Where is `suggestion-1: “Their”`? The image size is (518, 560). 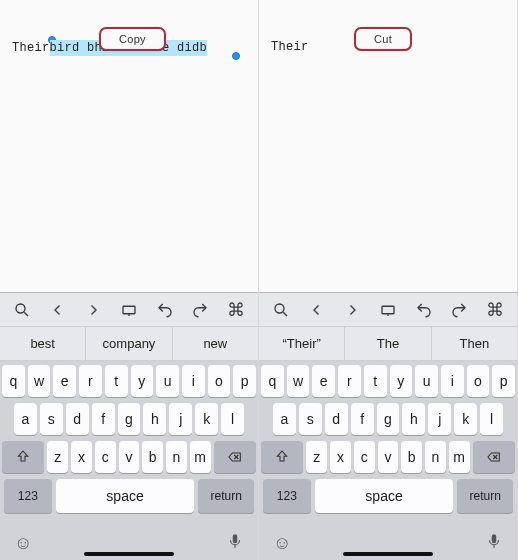
suggestion-1: “Their” is located at coordinates (302, 344).